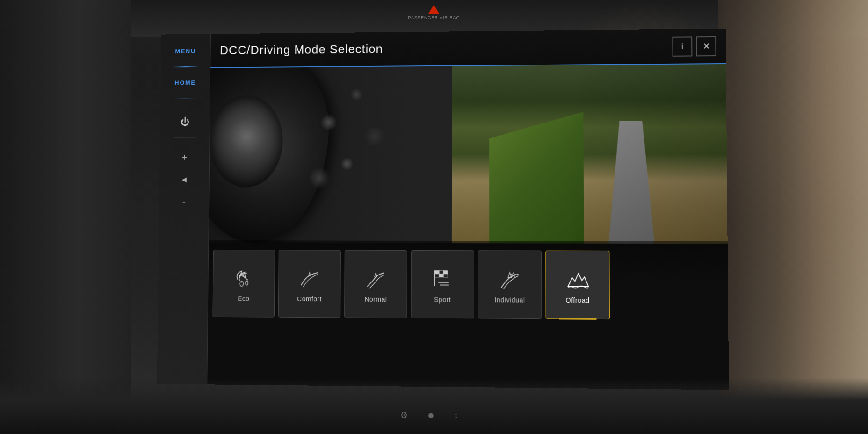  What do you see at coordinates (434, 18) in the screenshot?
I see `passenger-airbag-label: PASSENGER AIR BAG` at bounding box center [434, 18].